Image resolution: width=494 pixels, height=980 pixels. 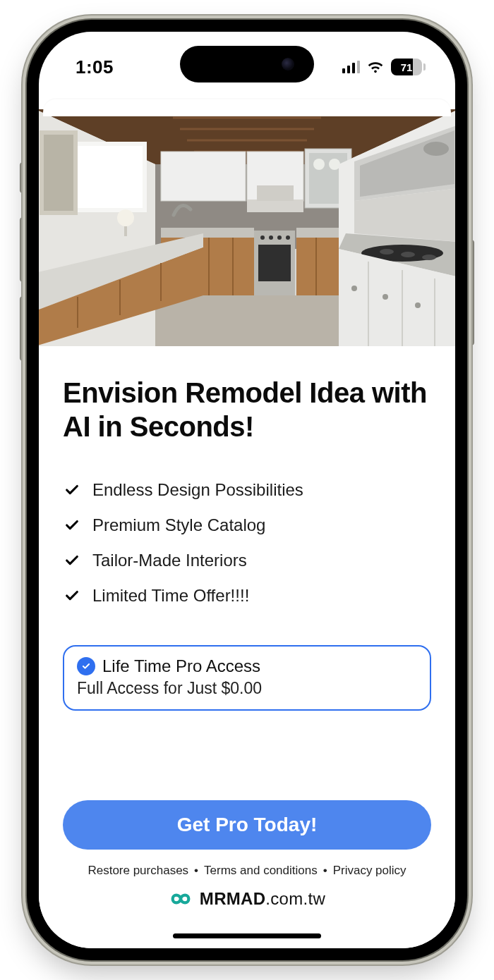 I want to click on phone-power-button, so click(x=471, y=293).